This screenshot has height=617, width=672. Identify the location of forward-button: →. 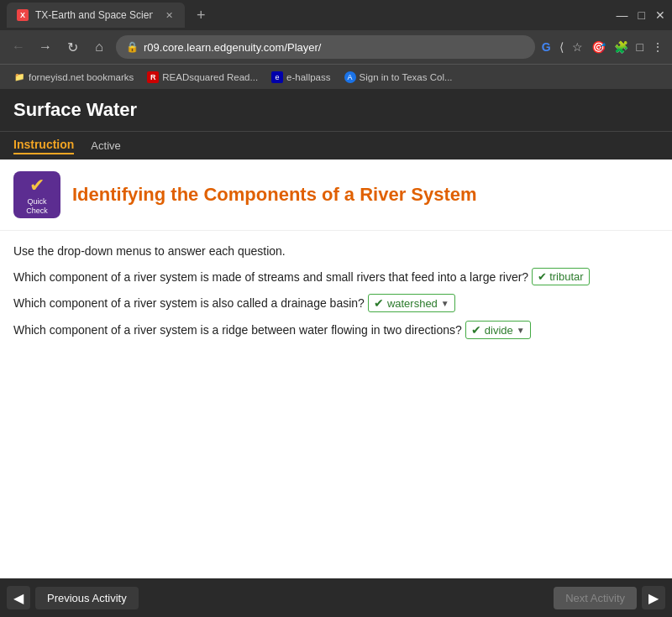
(45, 47).